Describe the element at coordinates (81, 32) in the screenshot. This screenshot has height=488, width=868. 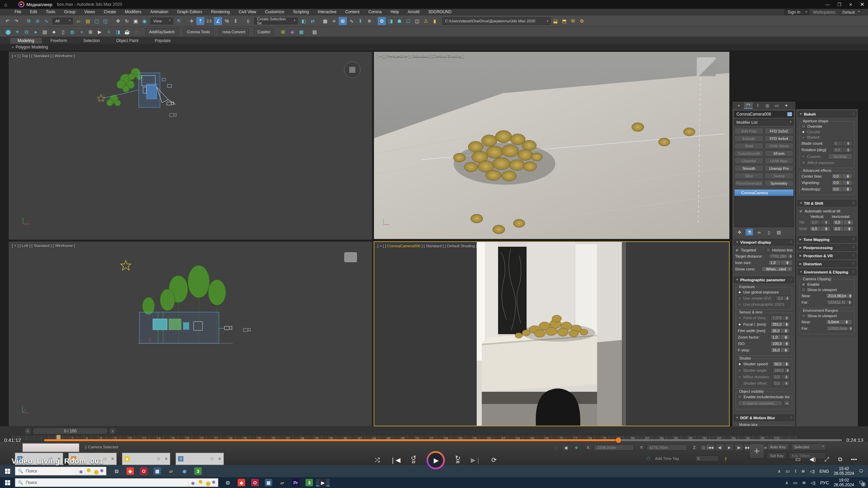
I see `corona-sphere-icon: ◑` at that location.